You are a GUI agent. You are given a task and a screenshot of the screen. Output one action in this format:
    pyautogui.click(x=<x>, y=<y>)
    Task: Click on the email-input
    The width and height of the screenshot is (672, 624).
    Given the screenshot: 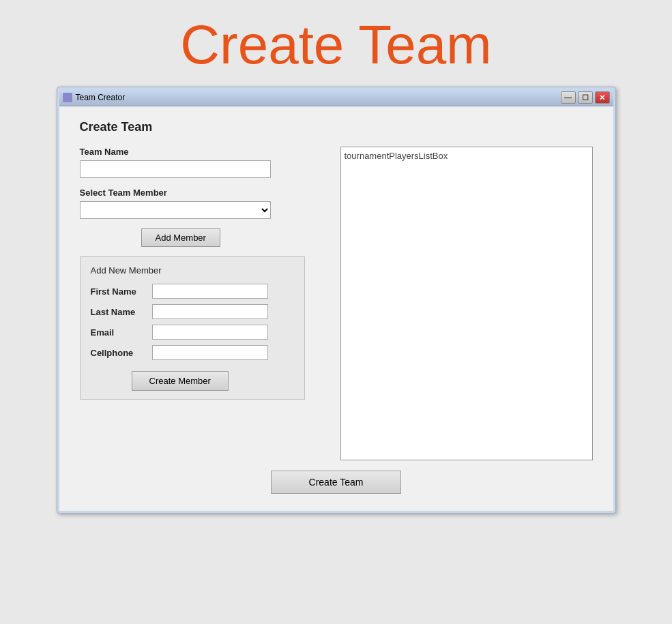 What is the action you would take?
    pyautogui.click(x=210, y=332)
    